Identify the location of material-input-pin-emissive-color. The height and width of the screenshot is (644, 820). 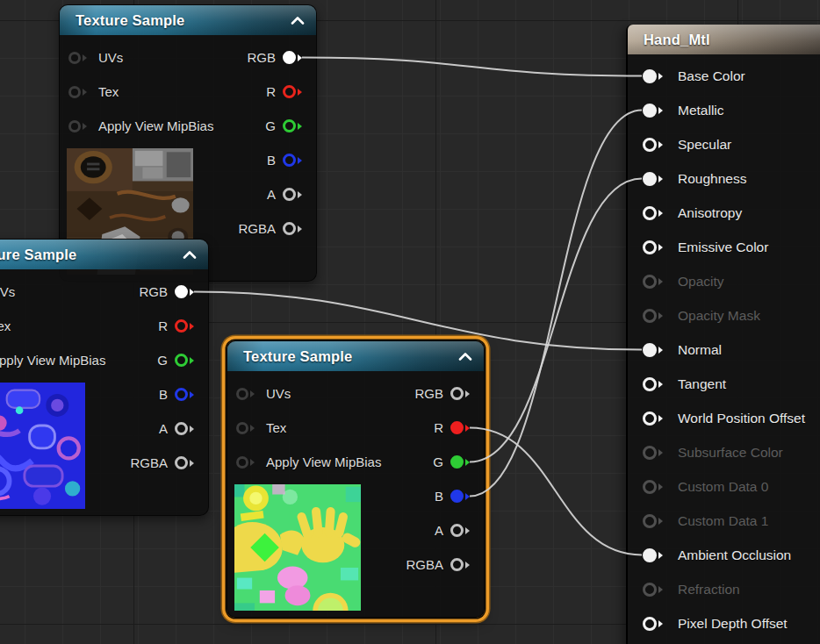
(655, 247).